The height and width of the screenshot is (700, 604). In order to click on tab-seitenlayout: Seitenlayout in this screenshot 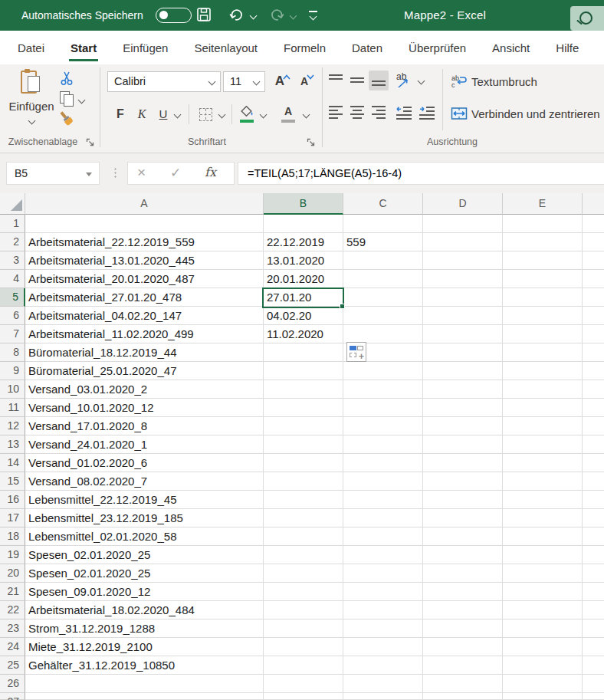, I will do `click(225, 48)`.